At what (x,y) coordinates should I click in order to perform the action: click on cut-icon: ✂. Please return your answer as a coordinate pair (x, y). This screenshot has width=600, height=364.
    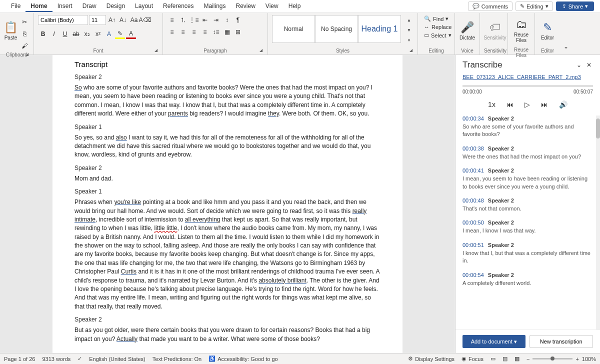
    Looking at the image, I should click on (24, 22).